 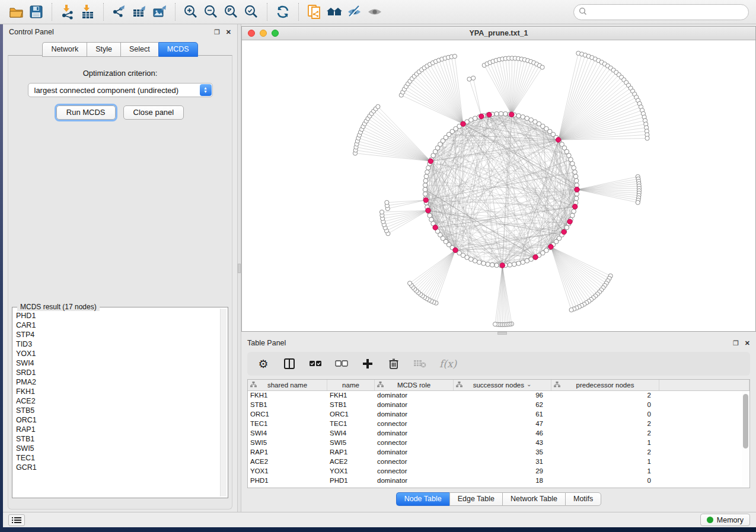 I want to click on mcds-result-item: STP4, so click(x=117, y=335).